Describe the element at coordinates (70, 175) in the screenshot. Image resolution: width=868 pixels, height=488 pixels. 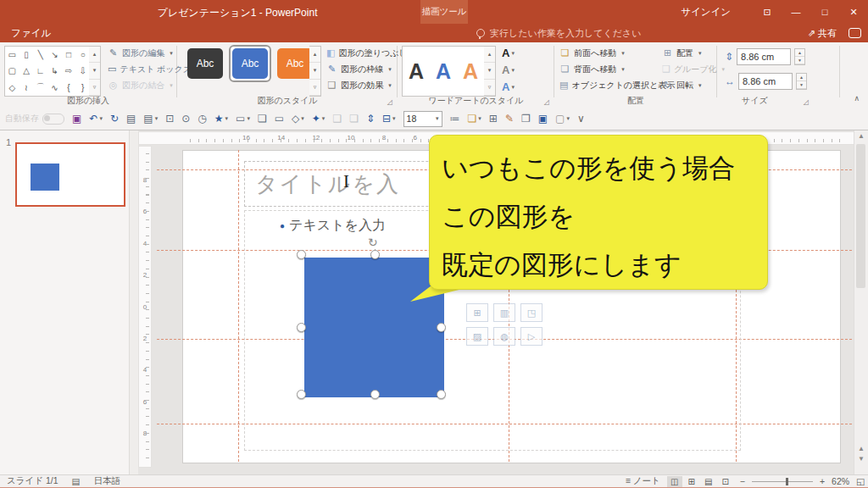
I see `slide-thumbnail` at that location.